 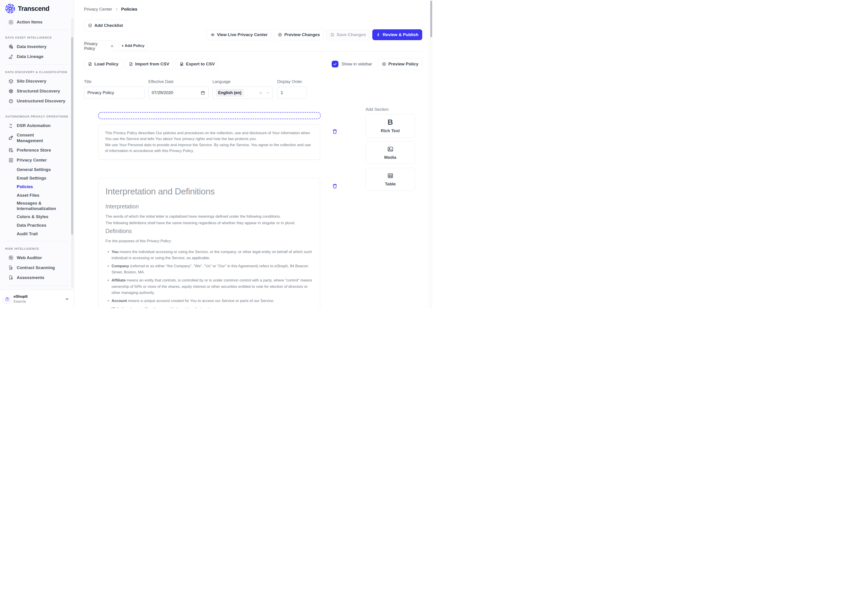 What do you see at coordinates (213, 35) in the screenshot?
I see `eye-check-icon` at bounding box center [213, 35].